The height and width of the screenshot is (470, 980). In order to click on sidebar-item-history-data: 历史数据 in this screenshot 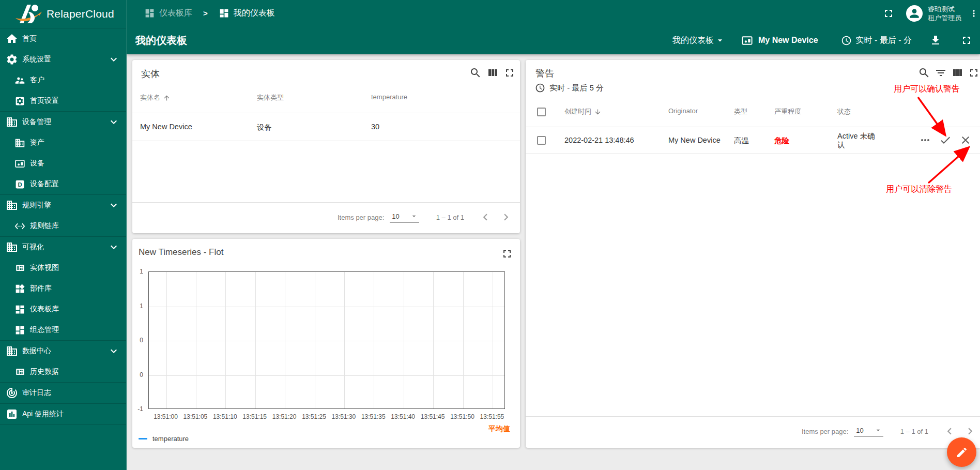, I will do `click(63, 372)`.